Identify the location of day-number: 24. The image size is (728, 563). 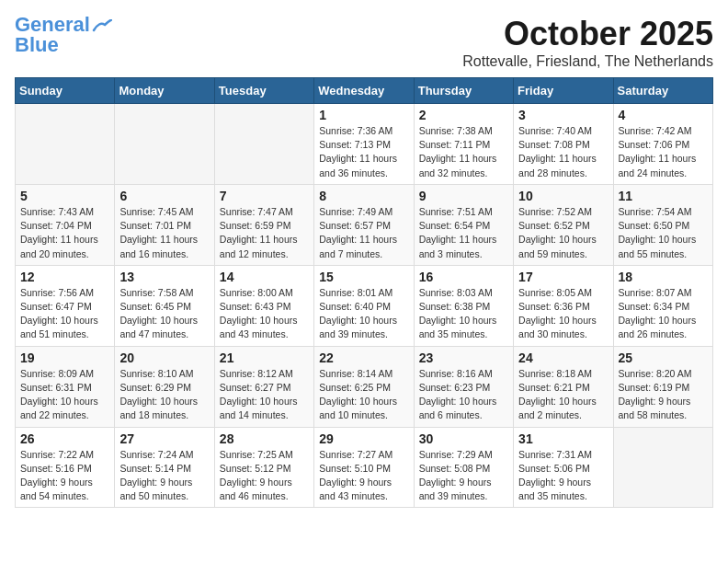
(563, 358).